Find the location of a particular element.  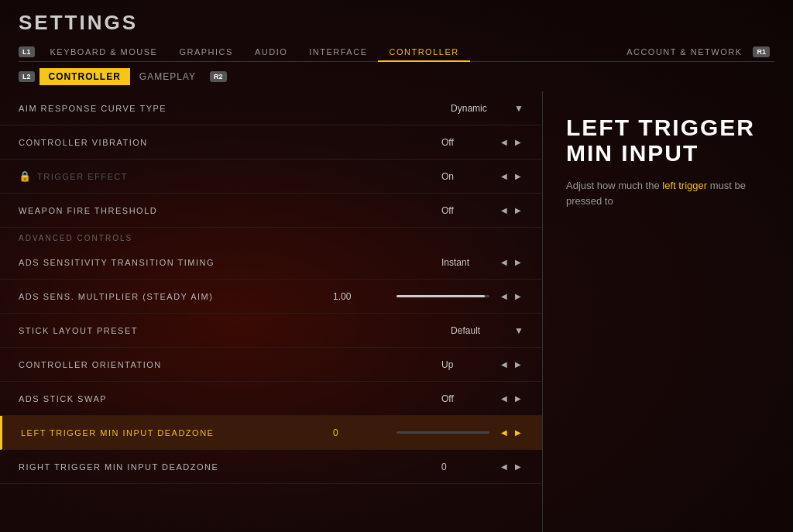

weapon-fire-threshold-left-arrow: ◀ is located at coordinates (504, 211).